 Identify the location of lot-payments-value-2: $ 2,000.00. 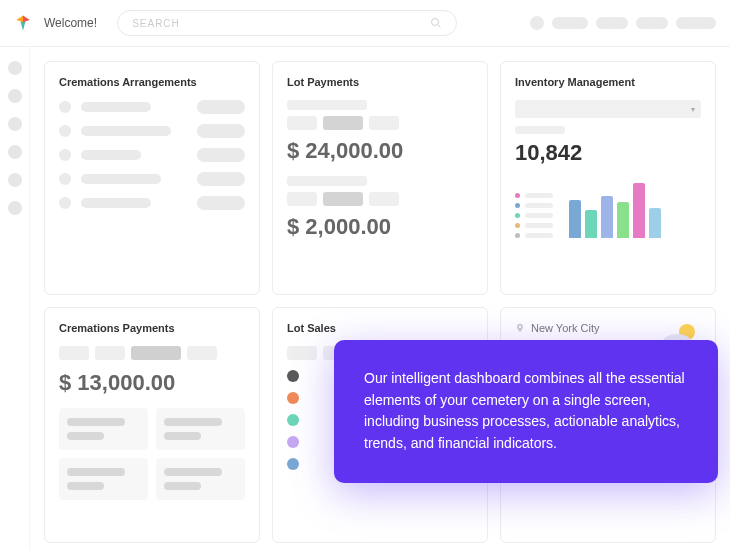
(380, 227).